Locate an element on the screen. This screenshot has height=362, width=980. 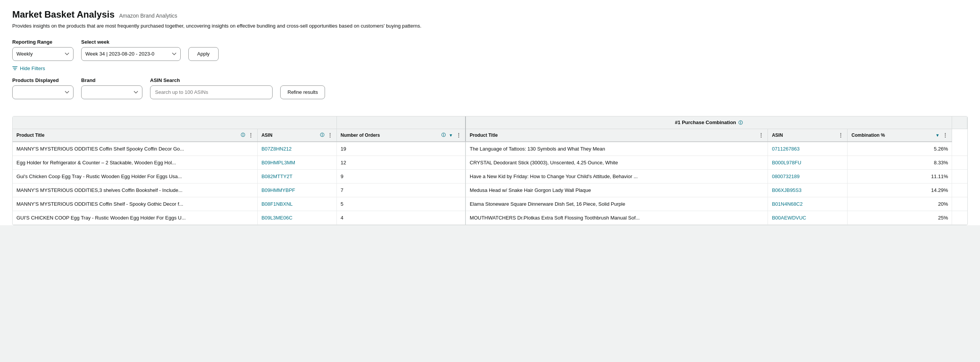
purchase-combo-info-icon: ⓘ is located at coordinates (740, 123).